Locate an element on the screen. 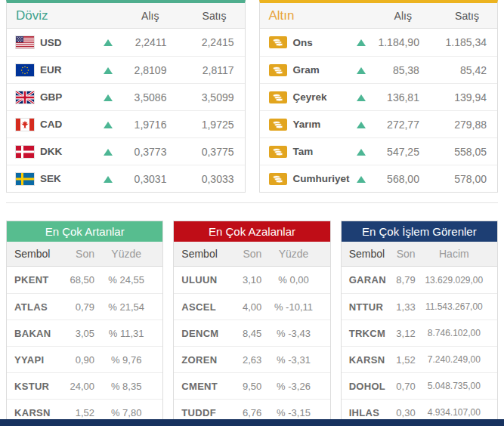  altin-row-ons: Ons 1.184,90 1.185,34 is located at coordinates (379, 42).